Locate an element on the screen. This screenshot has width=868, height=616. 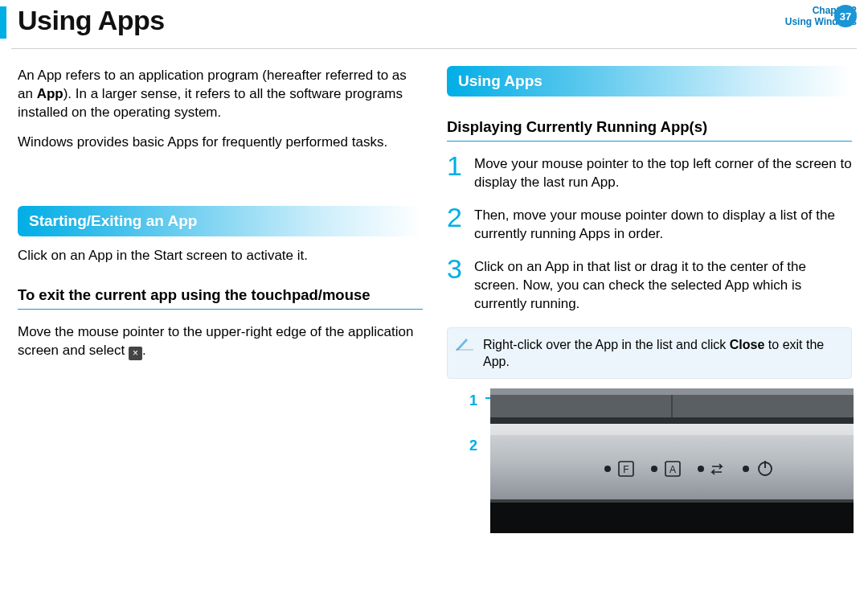
callout-2-label: 2 is located at coordinates (473, 446).